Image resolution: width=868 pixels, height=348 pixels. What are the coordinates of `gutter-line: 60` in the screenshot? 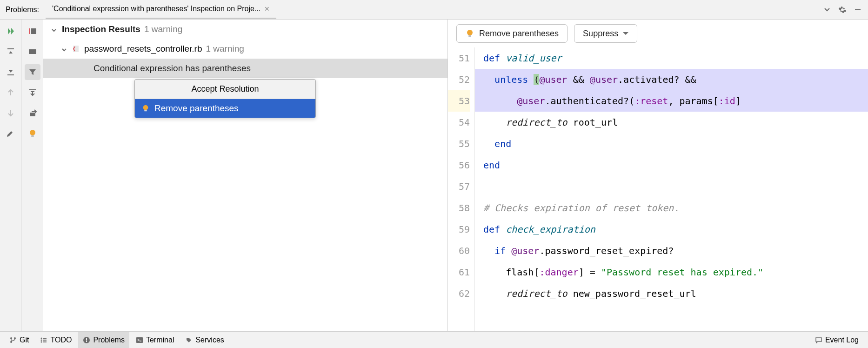 It's located at (459, 251).